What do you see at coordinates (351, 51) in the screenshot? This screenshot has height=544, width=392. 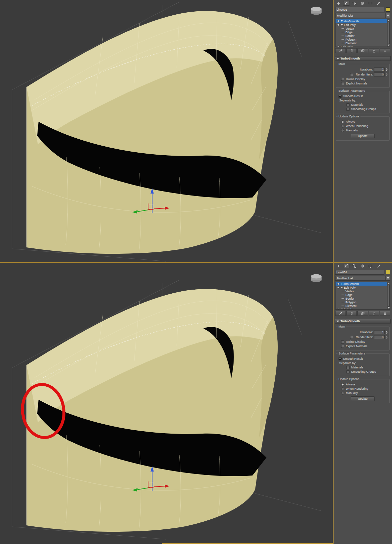 I see `test-tube-icon` at bounding box center [351, 51].